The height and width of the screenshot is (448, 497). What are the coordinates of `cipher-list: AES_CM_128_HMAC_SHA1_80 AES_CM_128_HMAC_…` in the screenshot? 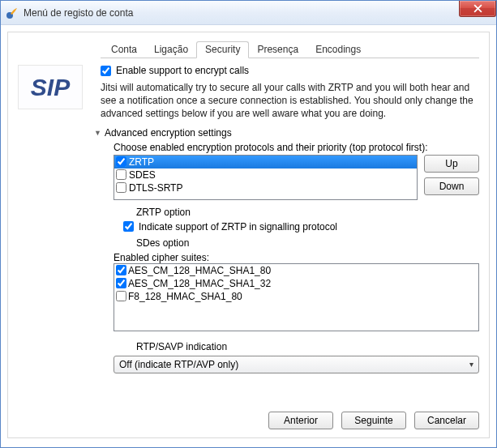 It's located at (297, 297).